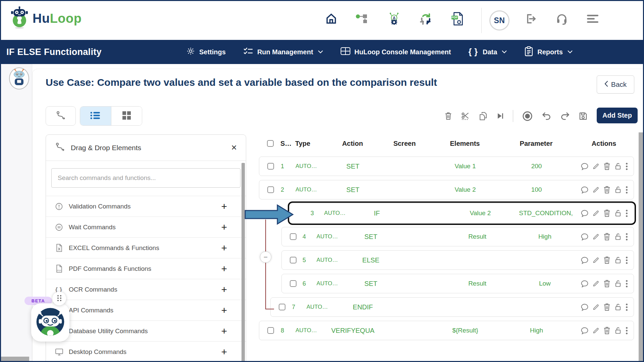 Image resolution: width=644 pixels, height=362 pixels. I want to click on flow-view-button, so click(61, 116).